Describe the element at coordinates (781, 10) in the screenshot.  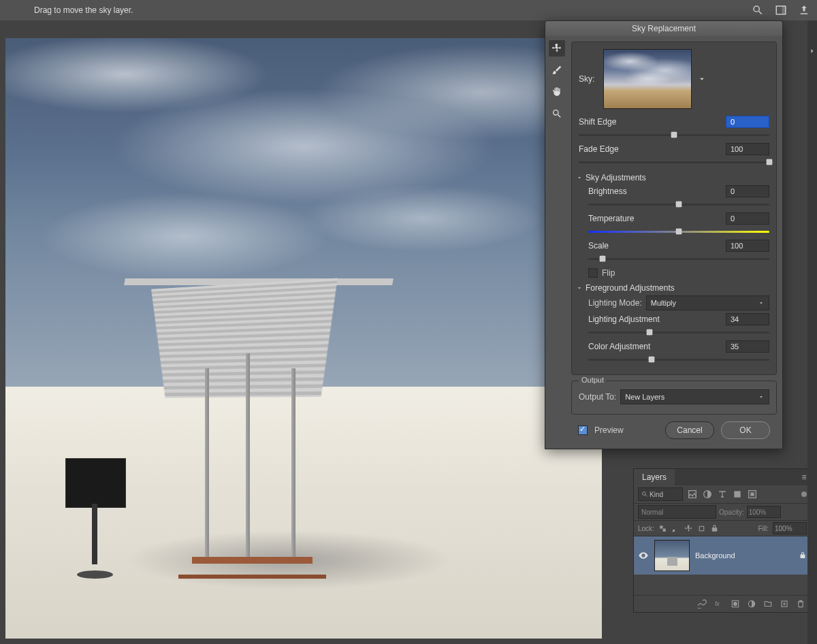
I see `workspace-icon` at that location.